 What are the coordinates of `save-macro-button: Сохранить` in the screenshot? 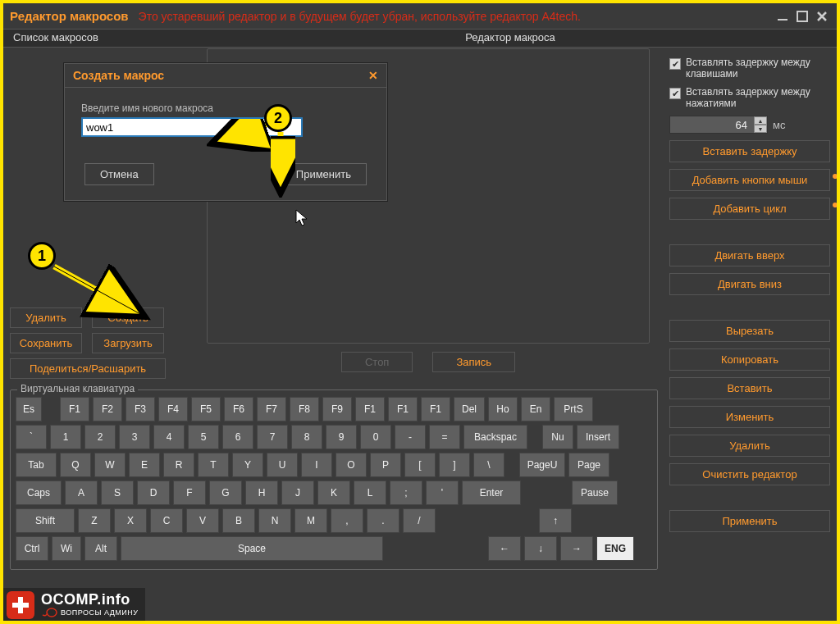 It's located at (46, 343).